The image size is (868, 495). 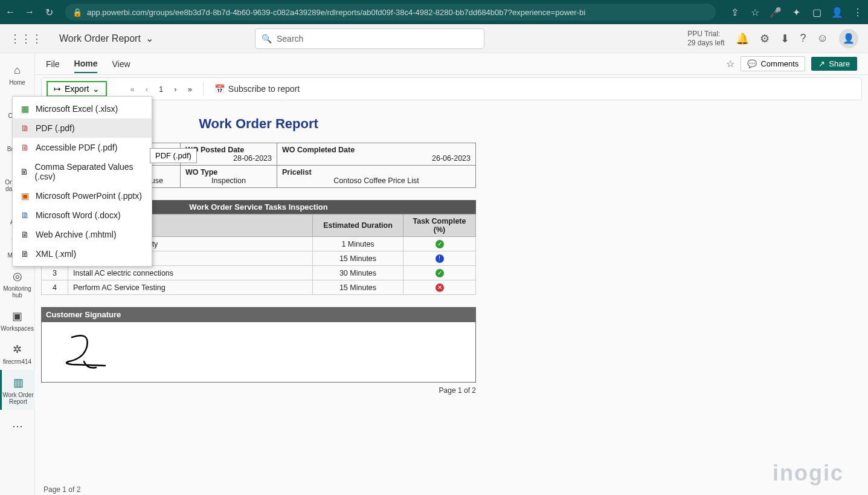 I want to click on export-icon: ↦, so click(x=57, y=89).